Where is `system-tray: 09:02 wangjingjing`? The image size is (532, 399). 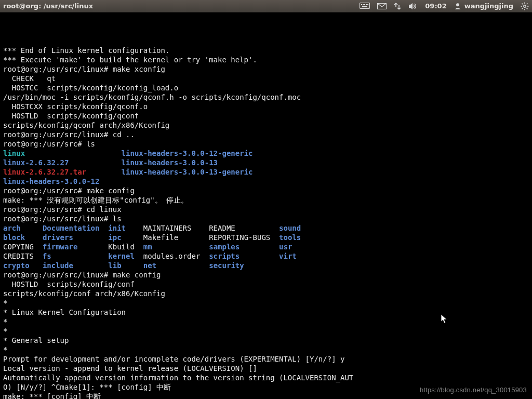
system-tray: 09:02 wangjingjing is located at coordinates (444, 6).